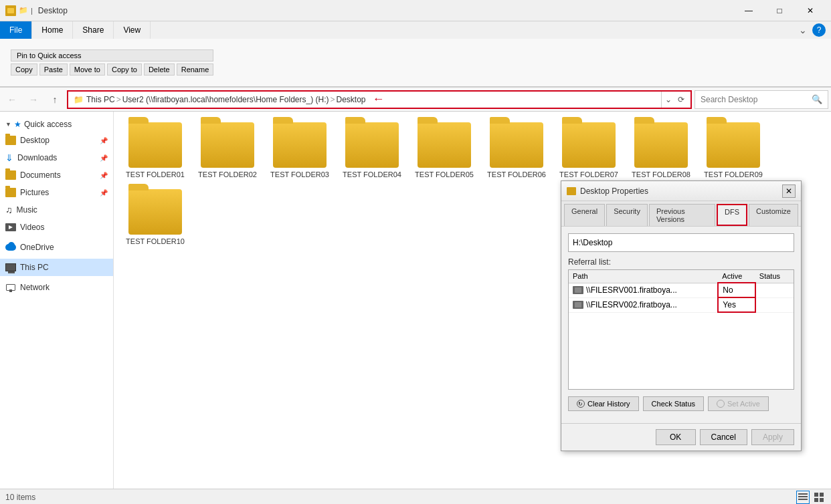 Image resolution: width=831 pixels, height=504 pixels. What do you see at coordinates (779, 11) in the screenshot?
I see `maximize-button: □` at bounding box center [779, 11].